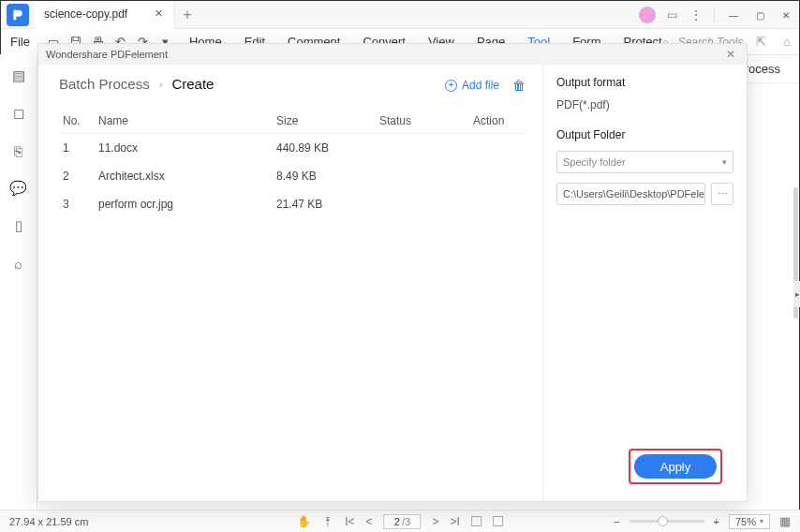 The image size is (800, 532). I want to click on close-tab-icon: ✕, so click(159, 13).